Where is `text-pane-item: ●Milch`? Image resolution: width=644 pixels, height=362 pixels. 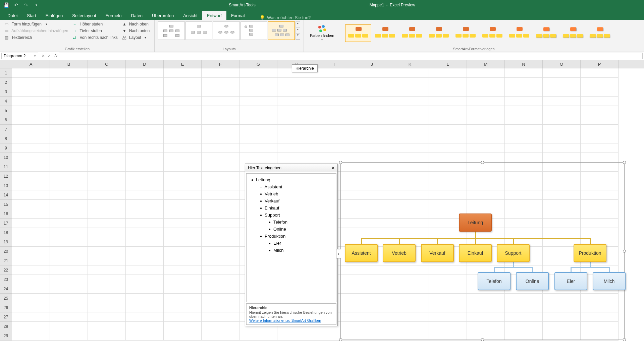 text-pane-item: ●Milch is located at coordinates (291, 250).